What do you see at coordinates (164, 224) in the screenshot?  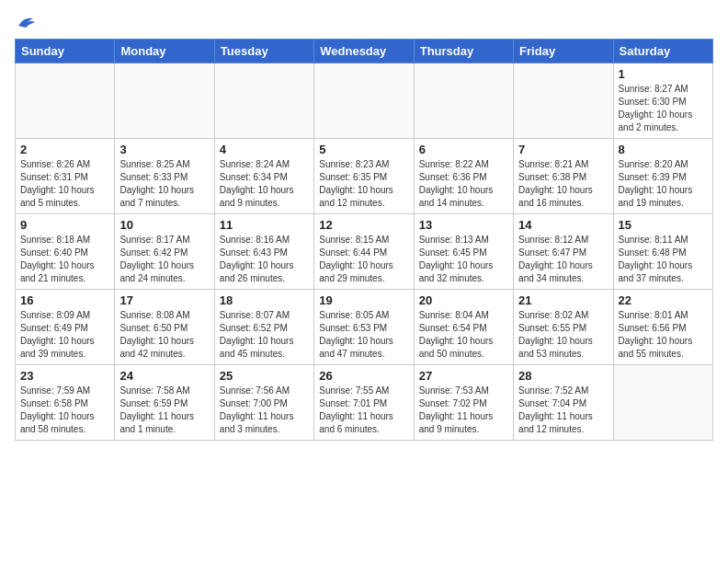 I see `day-number: 10` at bounding box center [164, 224].